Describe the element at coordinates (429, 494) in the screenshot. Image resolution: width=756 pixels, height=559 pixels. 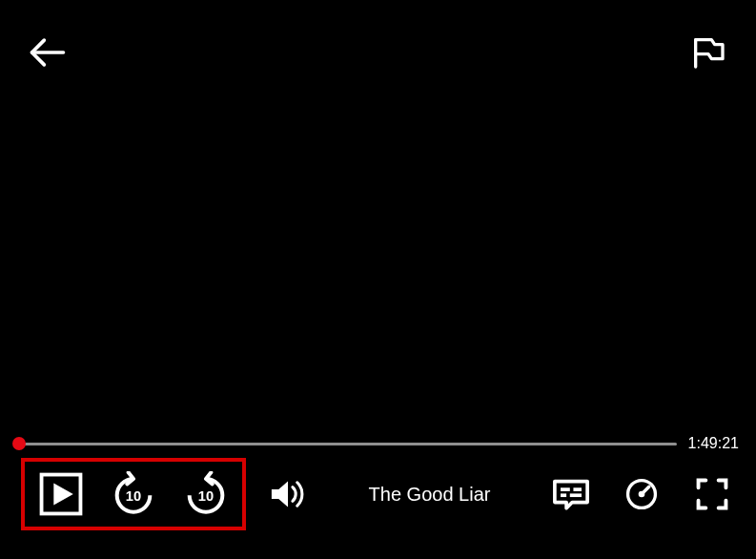
I see `title-area: The Good Liar` at that location.